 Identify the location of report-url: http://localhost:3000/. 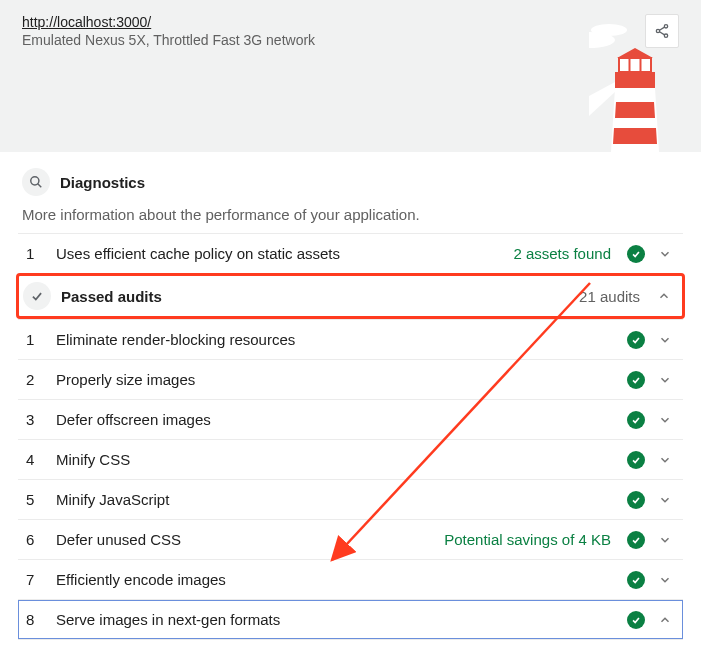
(352, 22).